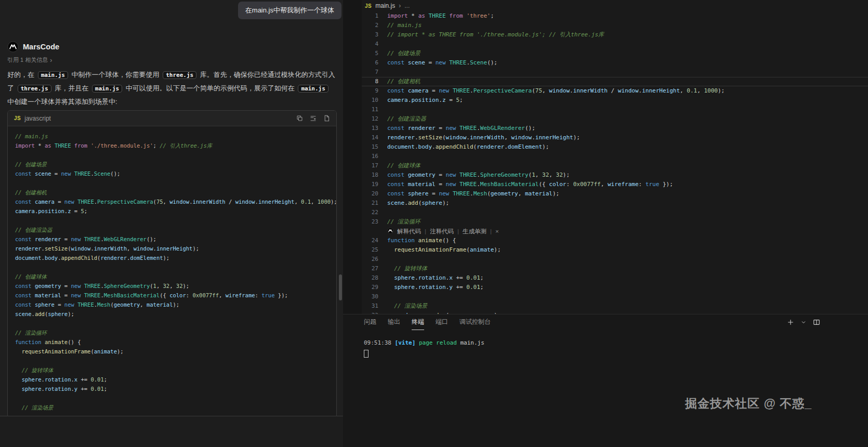 Image resolution: width=868 pixels, height=447 pixels. What do you see at coordinates (172, 295) in the screenshot?
I see `code-line: const material = new THREE.MeshBasicMate…` at bounding box center [172, 295].